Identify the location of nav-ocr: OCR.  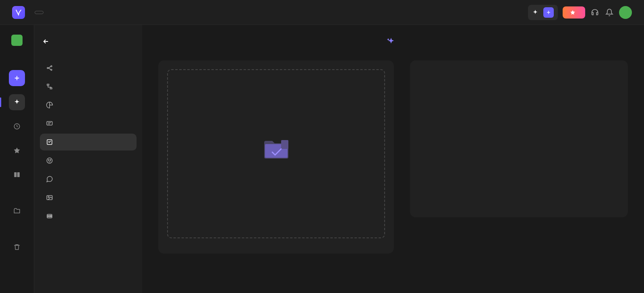
(88, 216).